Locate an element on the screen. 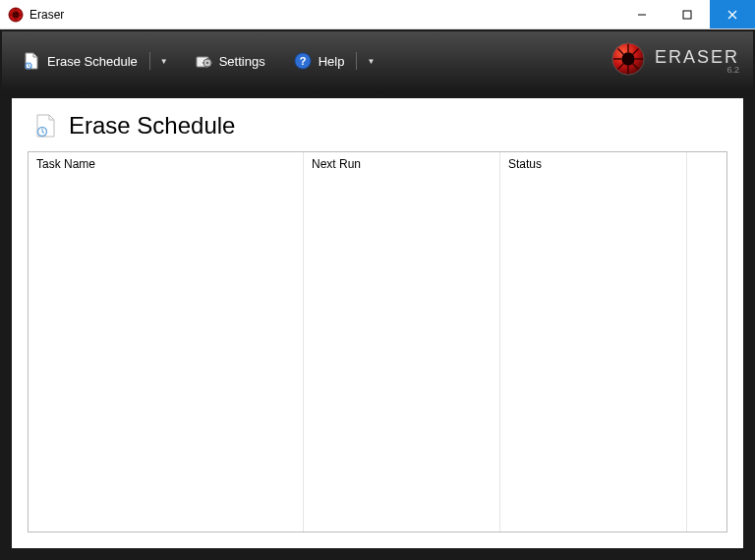  page-header: Erase Schedule is located at coordinates (380, 126).